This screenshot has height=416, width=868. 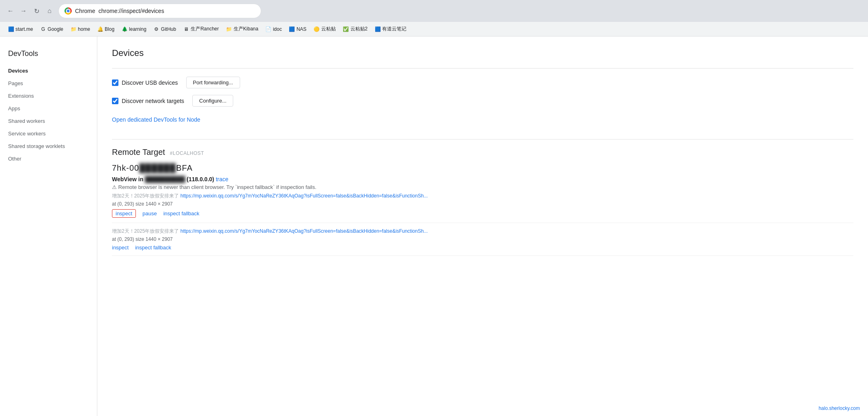 I want to click on bookmark-icon-kibana: 📁, so click(x=229, y=29).